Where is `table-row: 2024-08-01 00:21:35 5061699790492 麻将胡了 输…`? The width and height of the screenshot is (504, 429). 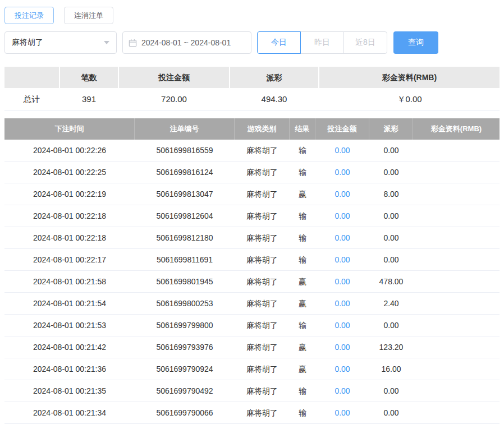 table-row: 2024-08-01 00:21:35 5061699790492 麻将胡了 输… is located at coordinates (252, 391).